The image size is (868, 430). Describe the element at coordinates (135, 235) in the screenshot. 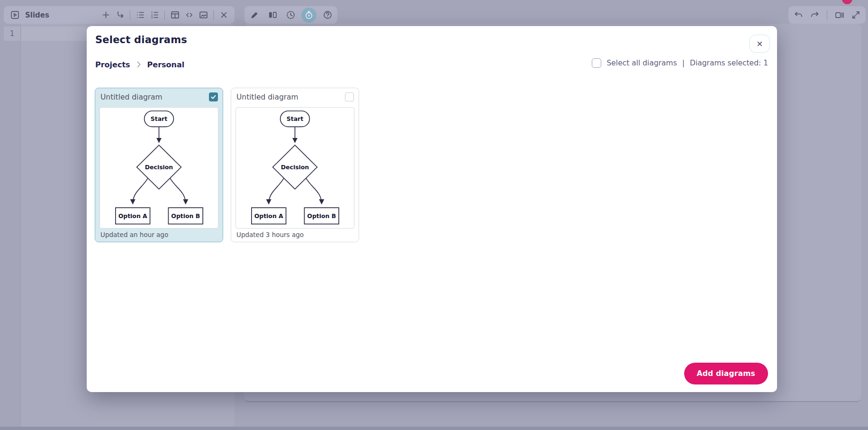

I see `updated-timestamp: Updated an hour ago` at that location.